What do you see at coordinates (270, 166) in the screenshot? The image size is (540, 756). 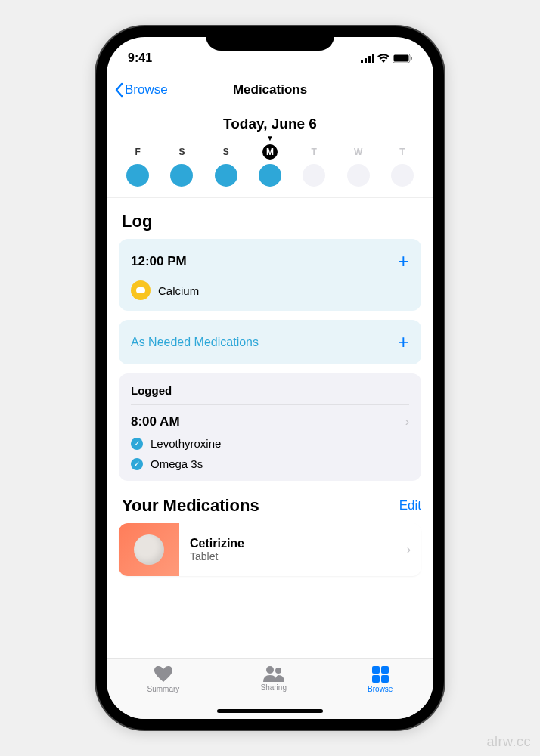 I see `day-monday: M` at bounding box center [270, 166].